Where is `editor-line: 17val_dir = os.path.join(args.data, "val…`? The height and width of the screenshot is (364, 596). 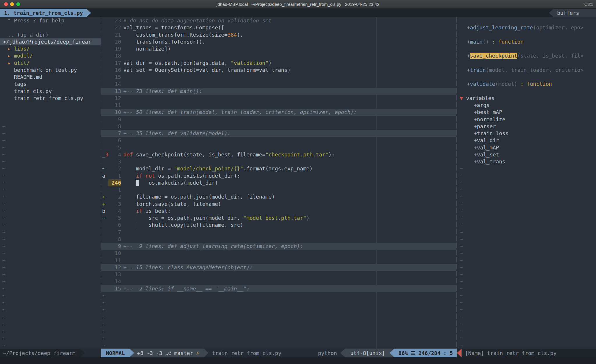
editor-line: 17val_dir = os.path.join(args.data, "val… is located at coordinates (279, 63).